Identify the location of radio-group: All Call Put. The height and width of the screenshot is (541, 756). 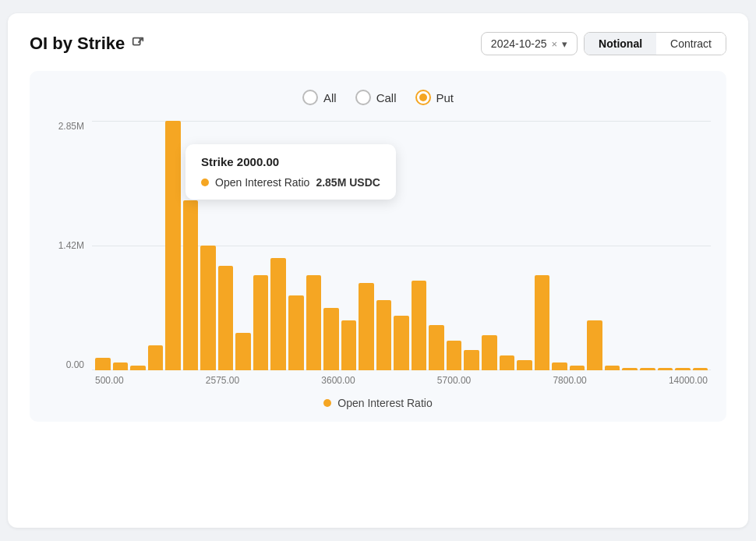
(378, 97).